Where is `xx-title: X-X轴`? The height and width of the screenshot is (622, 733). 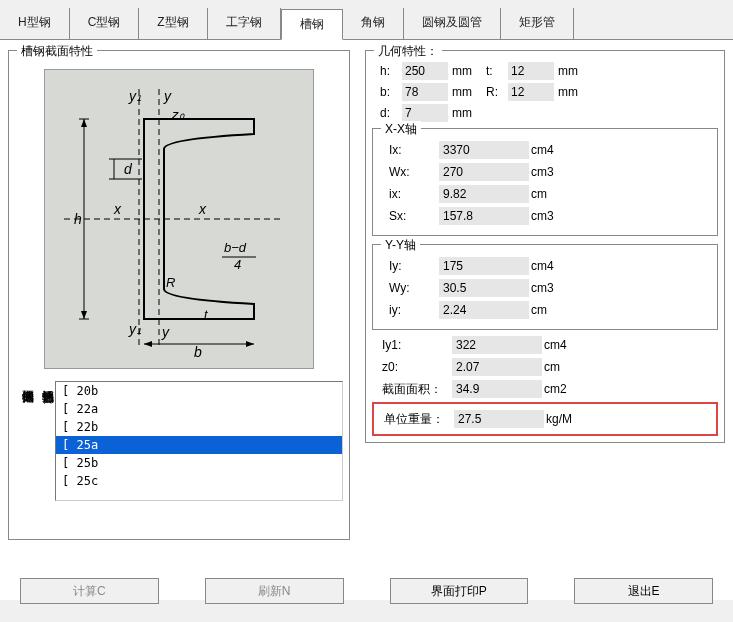 xx-title: X-X轴 is located at coordinates (401, 130).